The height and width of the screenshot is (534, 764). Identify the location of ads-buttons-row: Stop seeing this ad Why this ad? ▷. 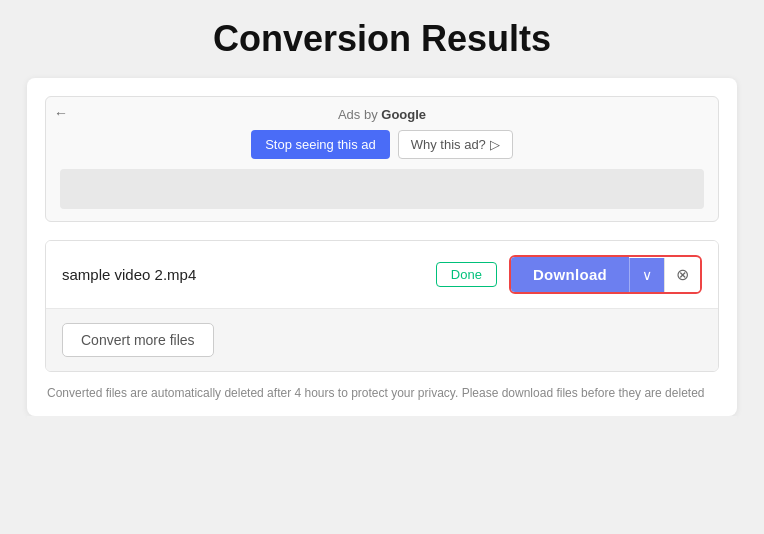
(382, 144).